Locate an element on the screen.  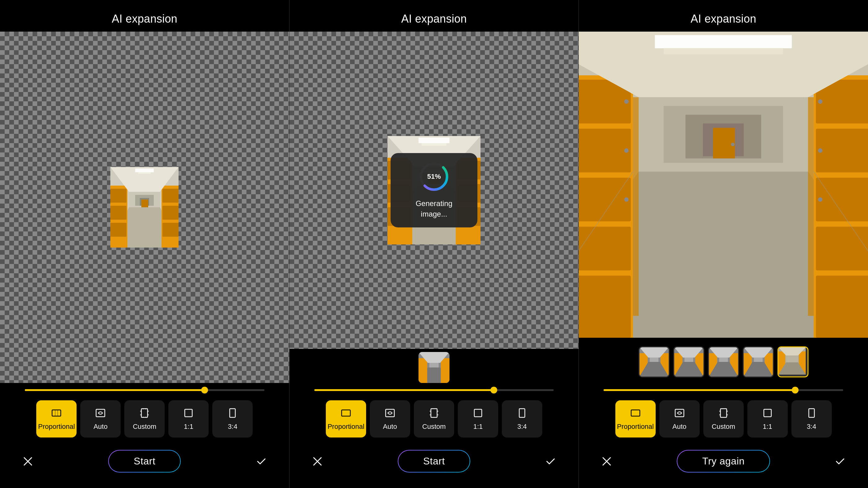
aspect-btn-3-4-1: 3:4 is located at coordinates (232, 419).